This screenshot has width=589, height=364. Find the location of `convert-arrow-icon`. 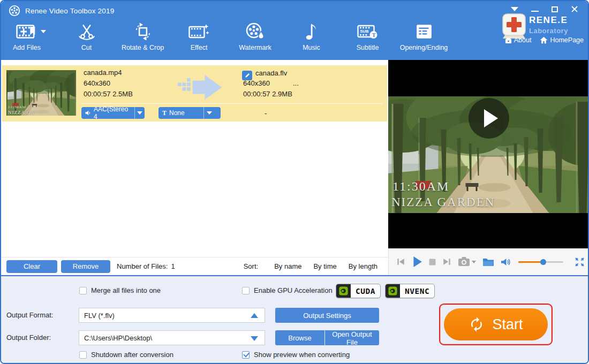

convert-arrow-icon is located at coordinates (200, 88).